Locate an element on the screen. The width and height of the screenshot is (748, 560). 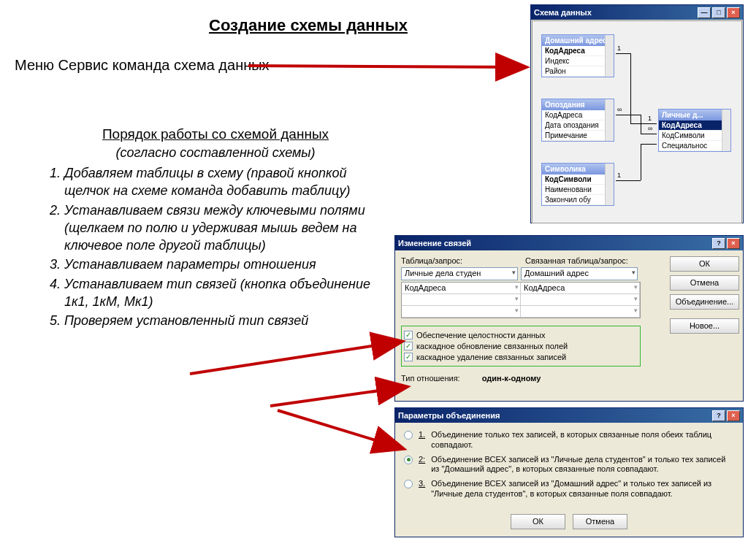
schema-canvas: Домашний адрес КодАдреса Индекс Район Оп… is located at coordinates (637, 122).